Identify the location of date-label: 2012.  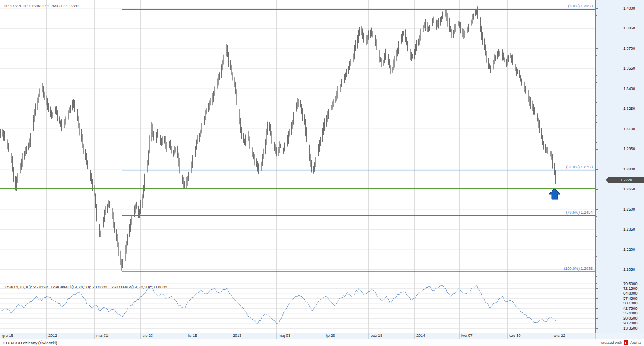
(53, 336).